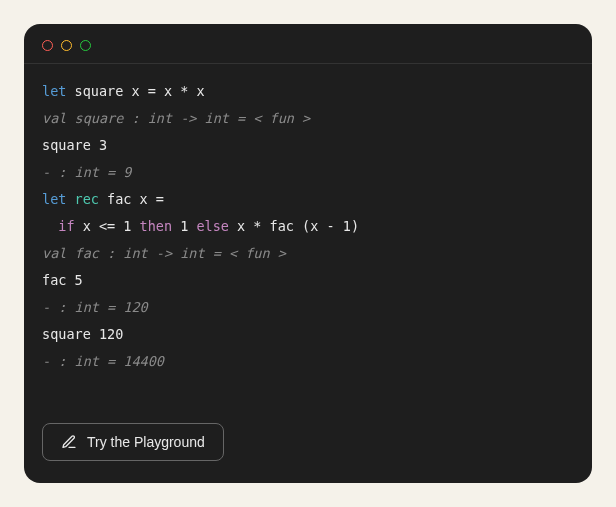 This screenshot has width=616, height=507. I want to click on pencil-icon, so click(69, 442).